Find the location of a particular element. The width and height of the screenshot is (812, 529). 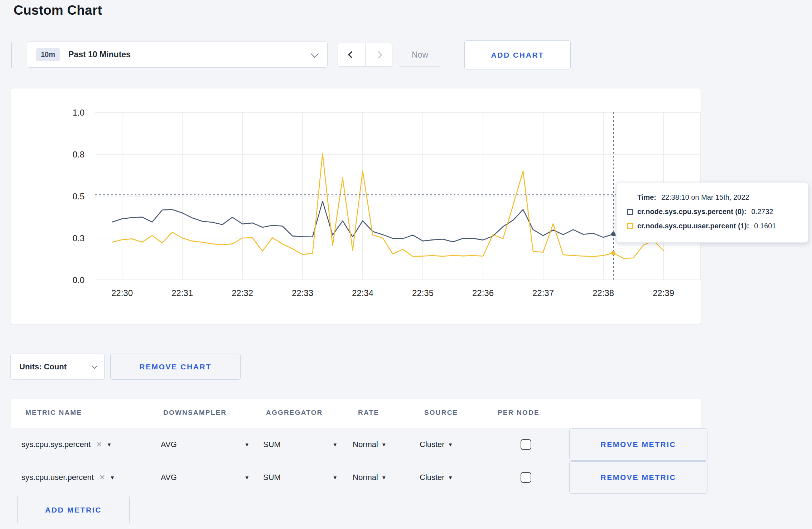

y-tick-label: 0.5 is located at coordinates (79, 196).